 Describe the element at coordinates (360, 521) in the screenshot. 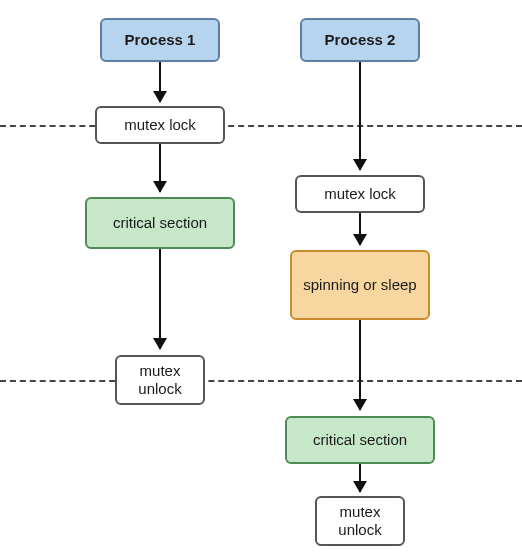

I see `process2-mutex-unlock: mutex unlock` at that location.